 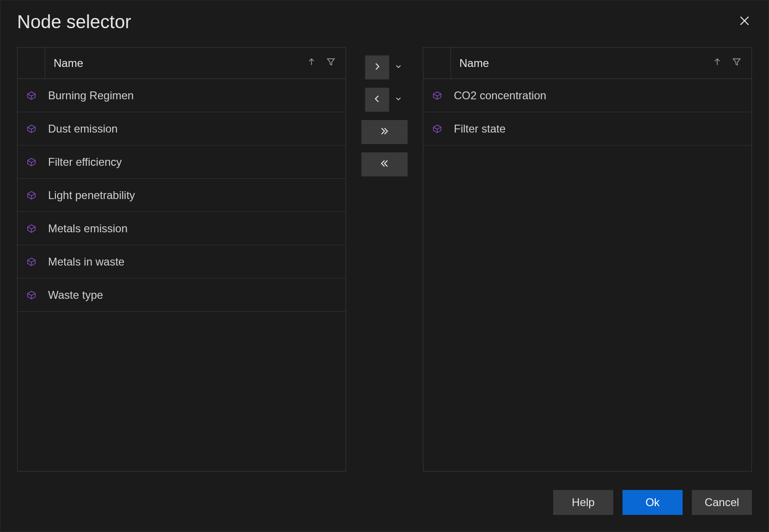 What do you see at coordinates (182, 229) in the screenshot?
I see `list-item: Metals emission` at bounding box center [182, 229].